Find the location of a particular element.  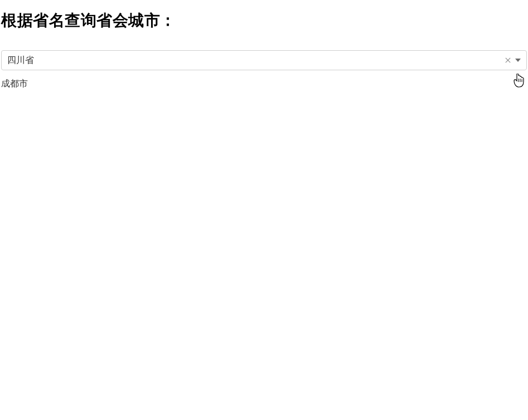

result-text: 成都市 is located at coordinates (264, 80).